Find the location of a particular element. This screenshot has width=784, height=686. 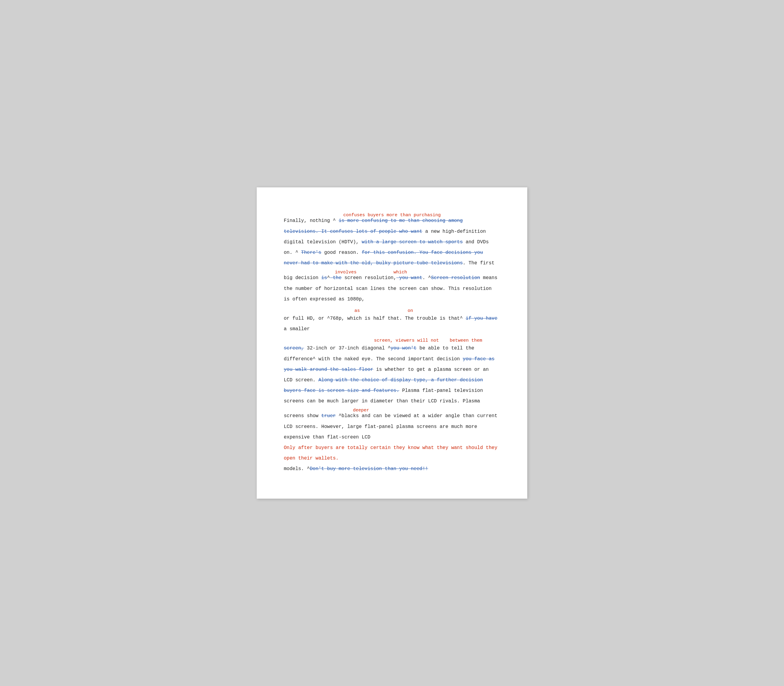

para4-start: screens show is located at coordinates (303, 416).